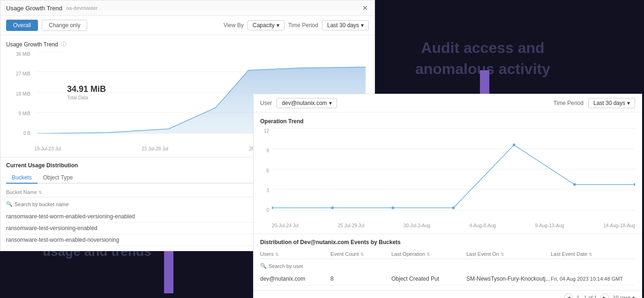 This screenshot has height=298, width=644. Describe the element at coordinates (361, 279) in the screenshot. I see `dist-event-count: 8` at that location.